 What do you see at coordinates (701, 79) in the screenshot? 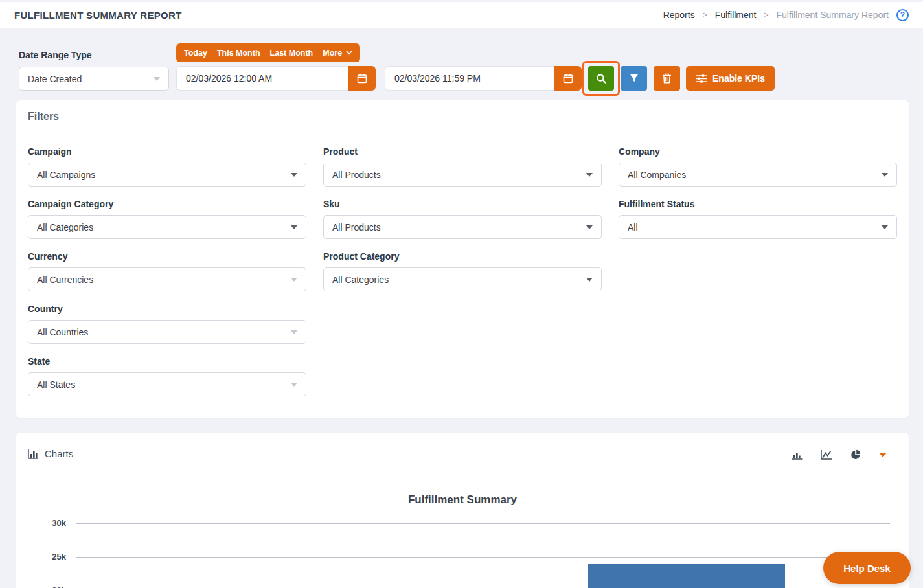
I see `sliders-icon` at bounding box center [701, 79].